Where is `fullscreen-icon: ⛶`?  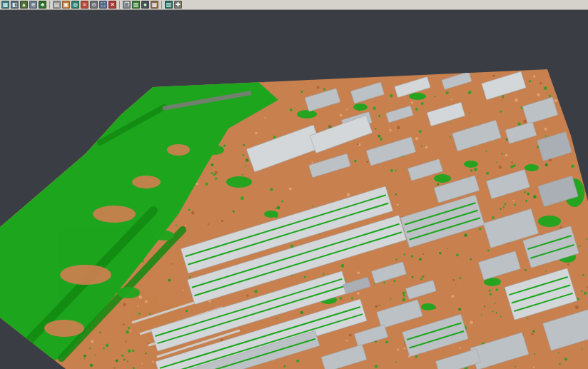 fullscreen-icon: ⛶ is located at coordinates (103, 4).